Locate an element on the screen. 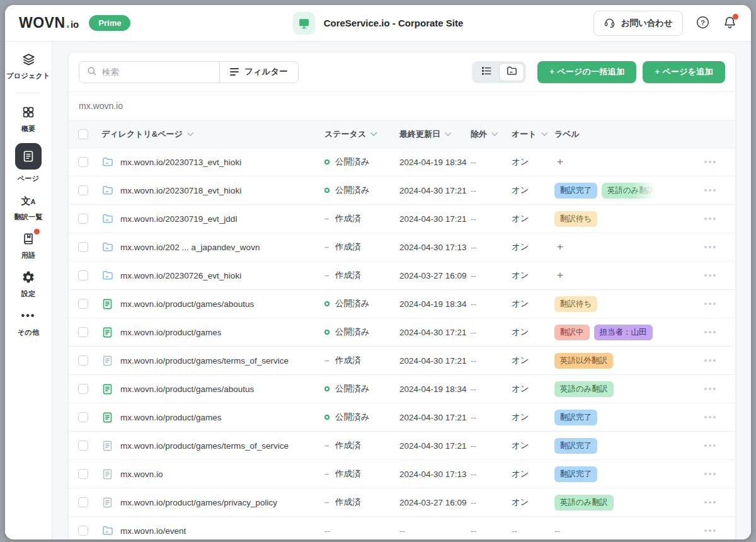  project-switcher: CoreService.io - Corporate Site is located at coordinates (378, 23).